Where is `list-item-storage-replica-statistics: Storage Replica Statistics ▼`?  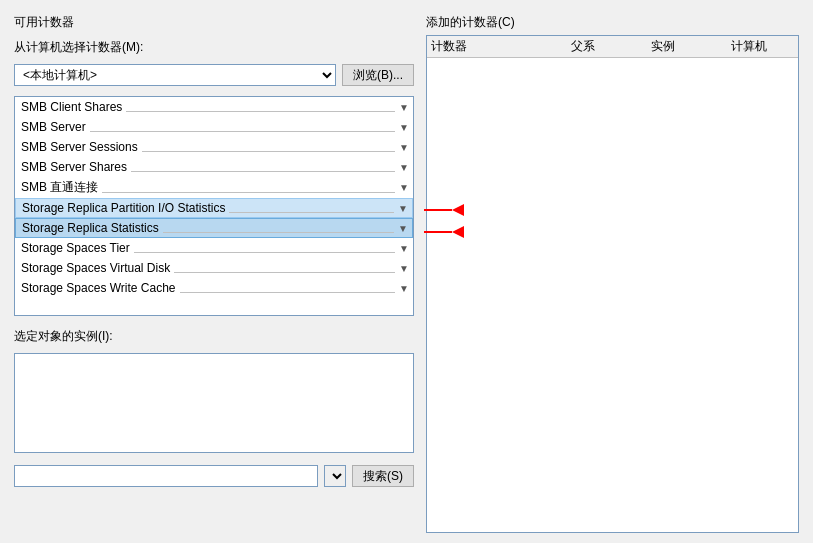
list-item-storage-replica-statistics: Storage Replica Statistics ▼ is located at coordinates (214, 228).